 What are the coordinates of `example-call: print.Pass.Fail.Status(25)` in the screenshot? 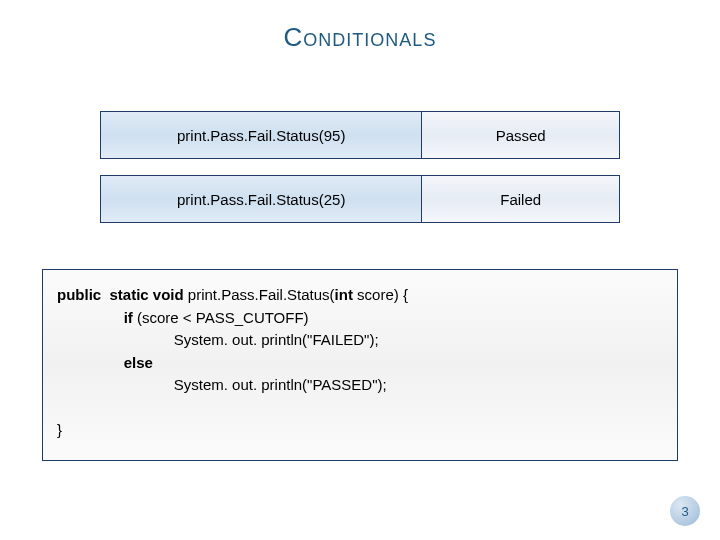 It's located at (261, 199).